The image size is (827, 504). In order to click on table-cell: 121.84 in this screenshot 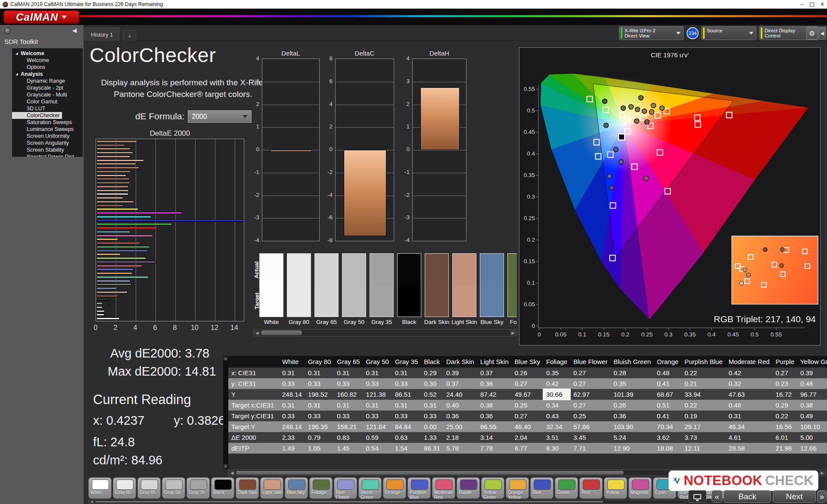, I will do `click(377, 426)`.